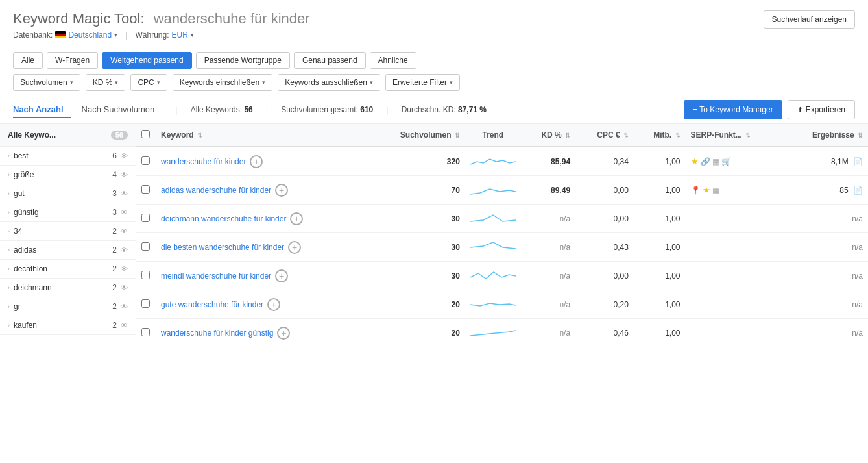 Image resolution: width=868 pixels, height=463 pixels. I want to click on sidebar-item-decathlon: › decathlon 2 👁, so click(67, 269).